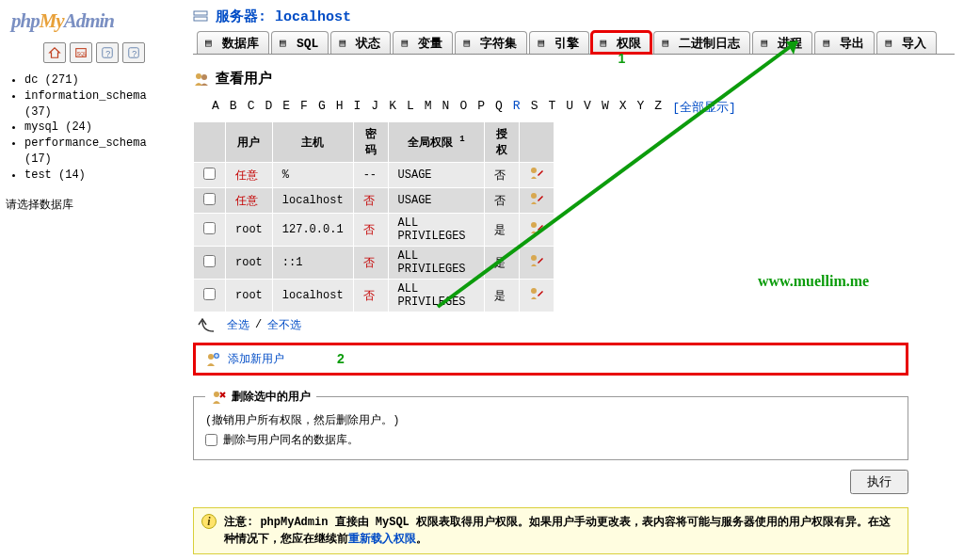 The height and width of the screenshot is (560, 964). I want to click on annotation-1: 1, so click(622, 58).